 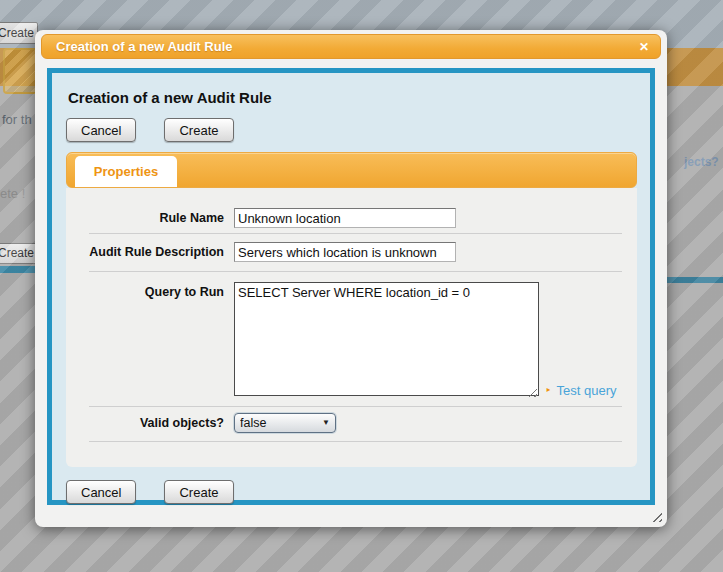 What do you see at coordinates (101, 130) in the screenshot?
I see `cancel-button-top: Cancel` at bounding box center [101, 130].